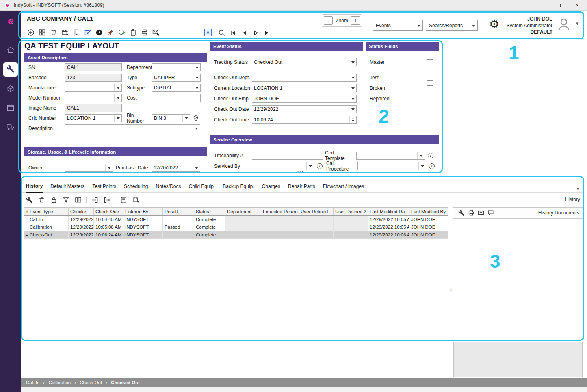 The image size is (587, 392). Describe the element at coordinates (95, 200) in the screenshot. I see `check-in-button` at that location.